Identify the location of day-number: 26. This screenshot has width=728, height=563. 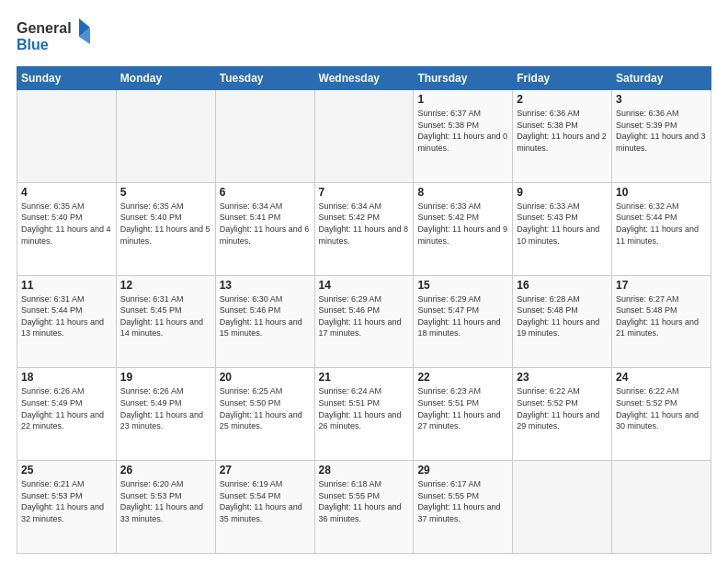
(165, 470).